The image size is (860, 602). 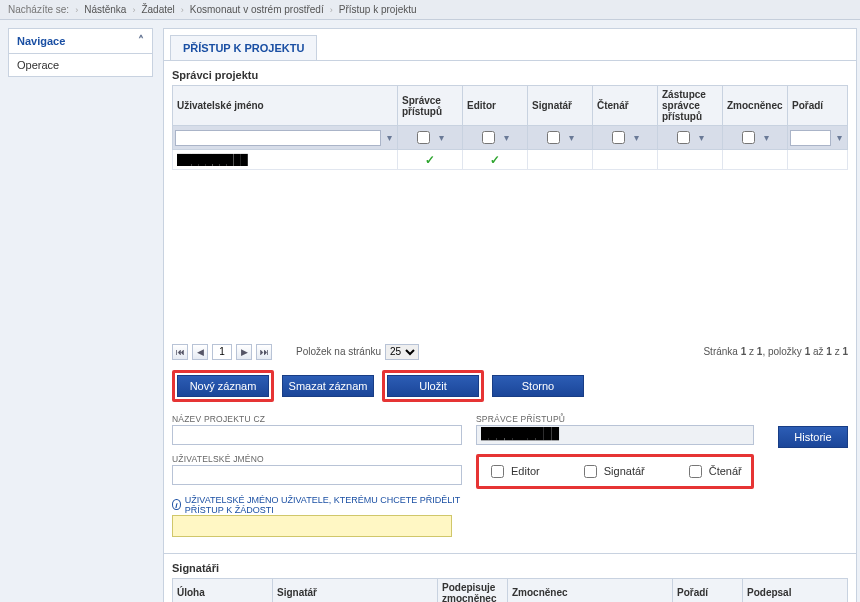 What do you see at coordinates (615, 419) in the screenshot?
I see `access-admin-label: SPRÁVCE PŘÍSTUPŮ` at bounding box center [615, 419].